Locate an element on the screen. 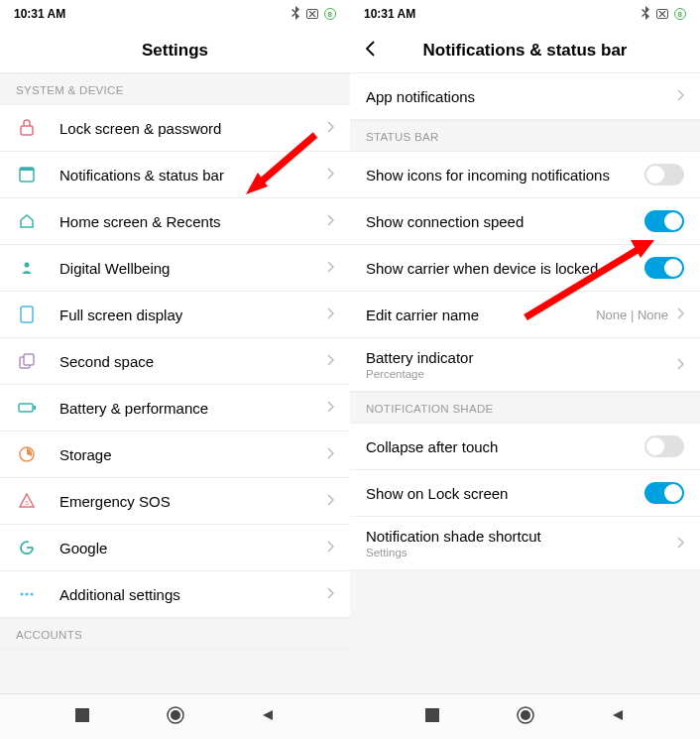 Image resolution: width=700 pixels, height=739 pixels. toggle-carrier-locked is located at coordinates (664, 268).